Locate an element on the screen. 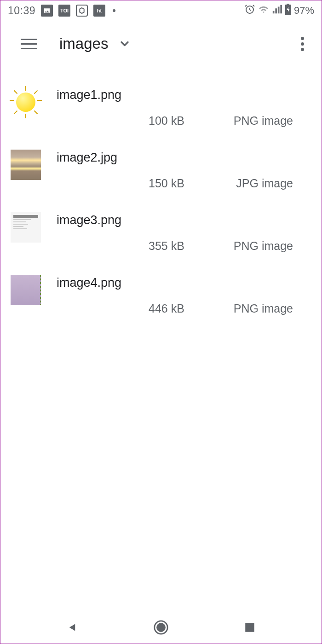 The image size is (322, 644). file-row: image2.jpg 150 kB JPG image is located at coordinates (161, 170).